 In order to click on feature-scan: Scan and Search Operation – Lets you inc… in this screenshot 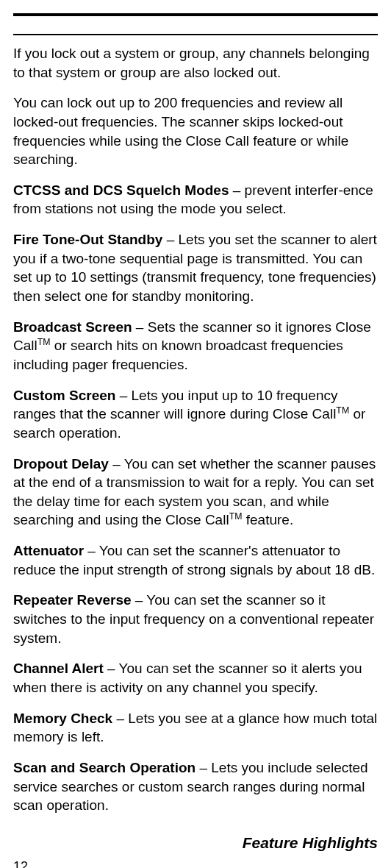, I will do `click(196, 787)`.